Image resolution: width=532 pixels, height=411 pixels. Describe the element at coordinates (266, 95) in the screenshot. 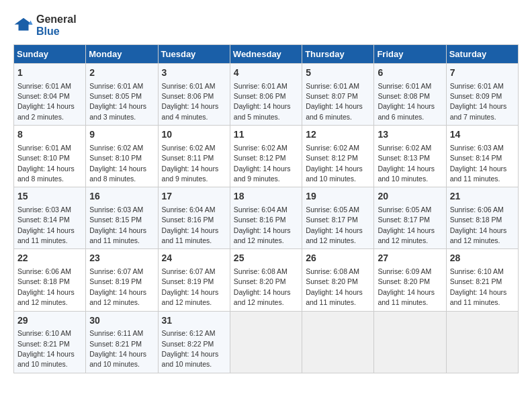

I see `calendar-week-1: 1Sunrise: 6:01 AMSunset: 8:04 PMDaylight…` at that location.